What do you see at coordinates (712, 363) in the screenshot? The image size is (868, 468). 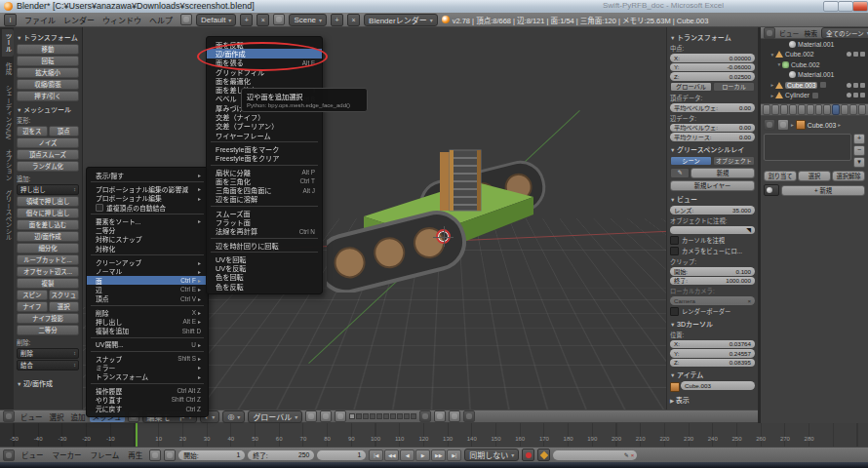 I see `value-field: Z:0.08395` at bounding box center [712, 363].